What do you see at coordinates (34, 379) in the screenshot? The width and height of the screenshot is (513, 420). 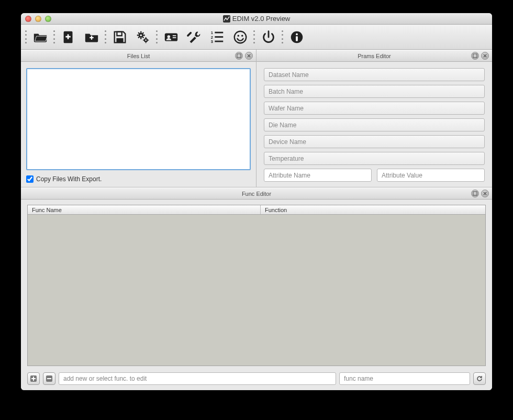 I see `add-func-button` at bounding box center [34, 379].